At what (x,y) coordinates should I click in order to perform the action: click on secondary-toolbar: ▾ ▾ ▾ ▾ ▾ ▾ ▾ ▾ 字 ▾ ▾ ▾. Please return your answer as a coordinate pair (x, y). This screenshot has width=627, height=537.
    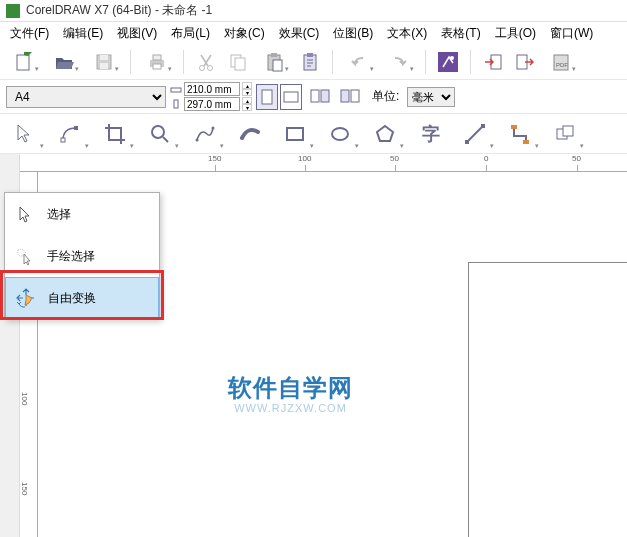
    Looking at the image, I should click on (314, 134).